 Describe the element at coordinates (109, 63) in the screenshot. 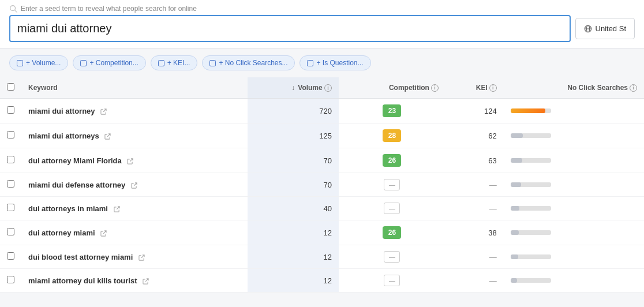

I see `filter-competition: + Competition...` at that location.